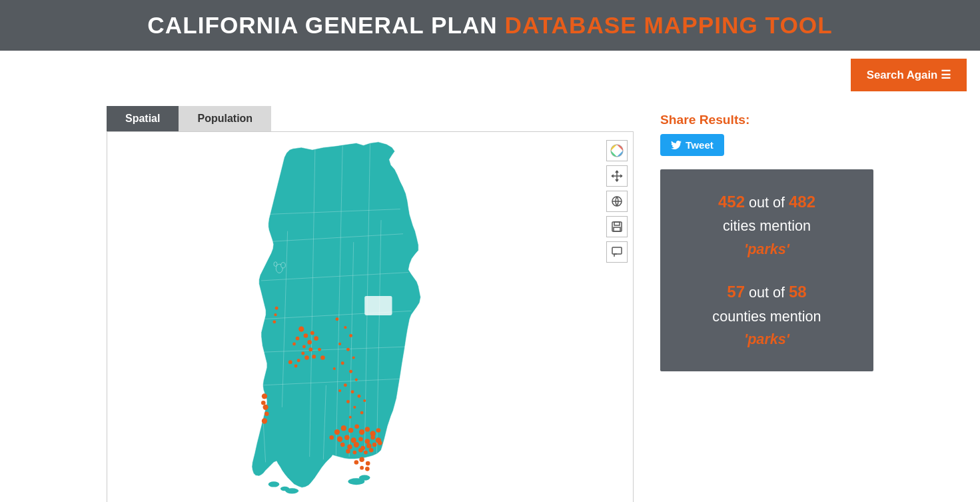 This screenshot has height=502, width=980. I want to click on tab-spatial: Spatial, so click(143, 119).